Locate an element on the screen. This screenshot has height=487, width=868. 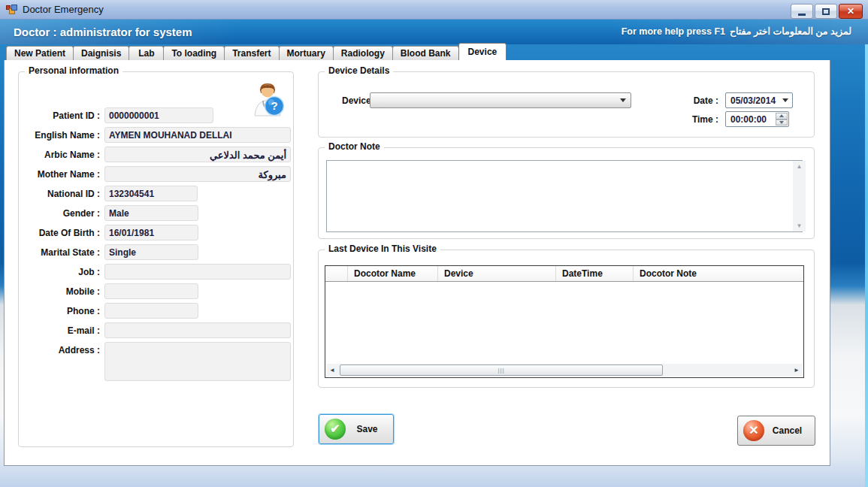
marital-state-label: Marital State : is located at coordinates (60, 253).